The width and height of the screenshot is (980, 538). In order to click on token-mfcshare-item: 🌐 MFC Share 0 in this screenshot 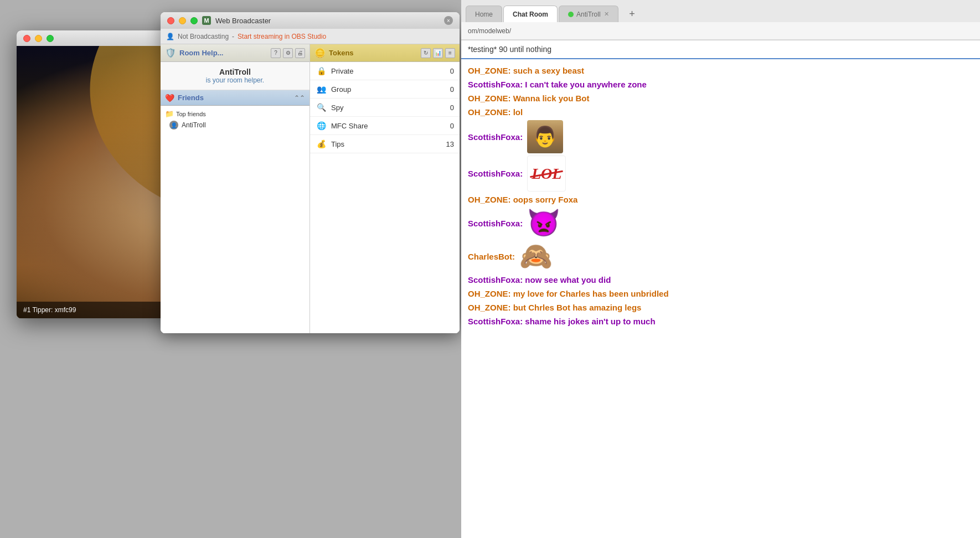, I will do `click(385, 126)`.